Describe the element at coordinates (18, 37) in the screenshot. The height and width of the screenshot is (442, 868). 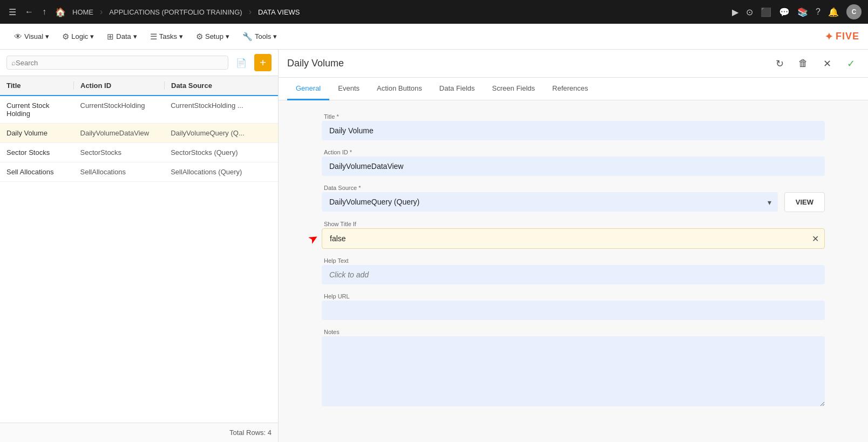
I see `visual-icon: 👁` at that location.